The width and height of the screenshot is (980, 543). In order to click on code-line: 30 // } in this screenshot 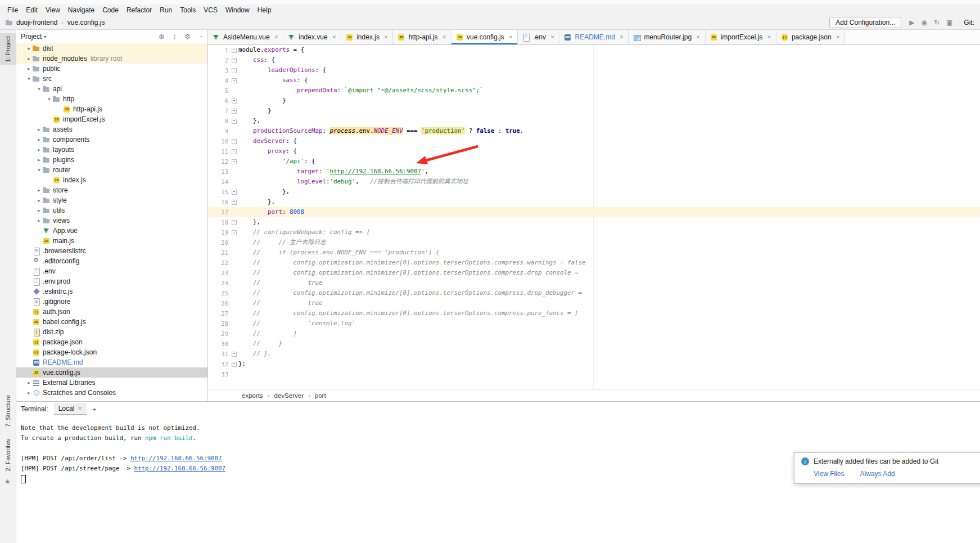, I will do `click(594, 344)`.